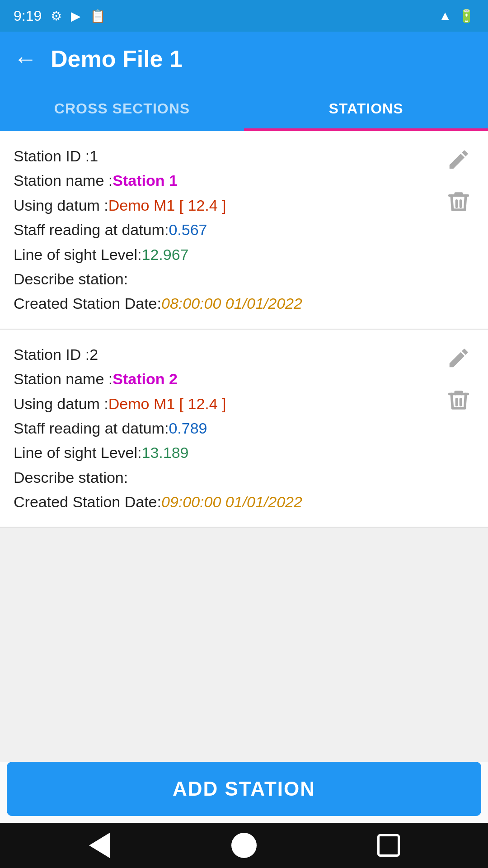 This screenshot has height=868, width=488. What do you see at coordinates (224, 354) in the screenshot?
I see `station-2-id-line: Station ID :2` at bounding box center [224, 354].